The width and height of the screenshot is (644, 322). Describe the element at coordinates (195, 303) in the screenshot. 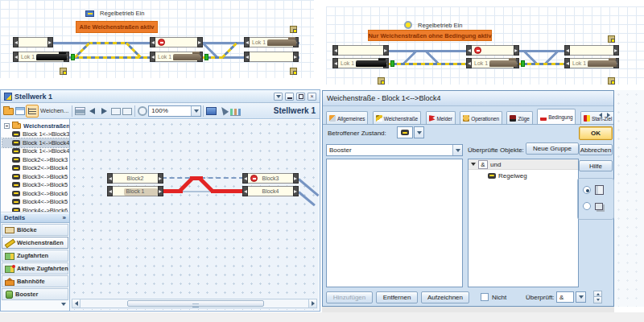

I see `horizontal-scrollbar` at that location.